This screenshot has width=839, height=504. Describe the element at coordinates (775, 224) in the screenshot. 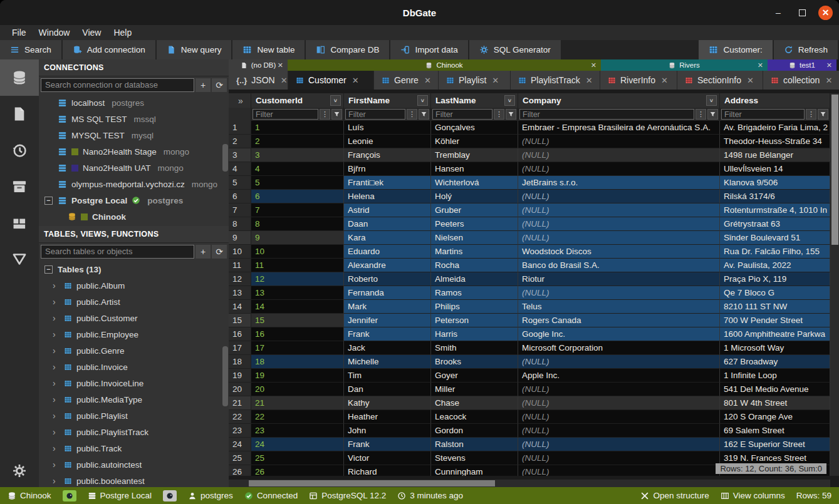

I see `cell-address: Grétrystraat 63` at that location.